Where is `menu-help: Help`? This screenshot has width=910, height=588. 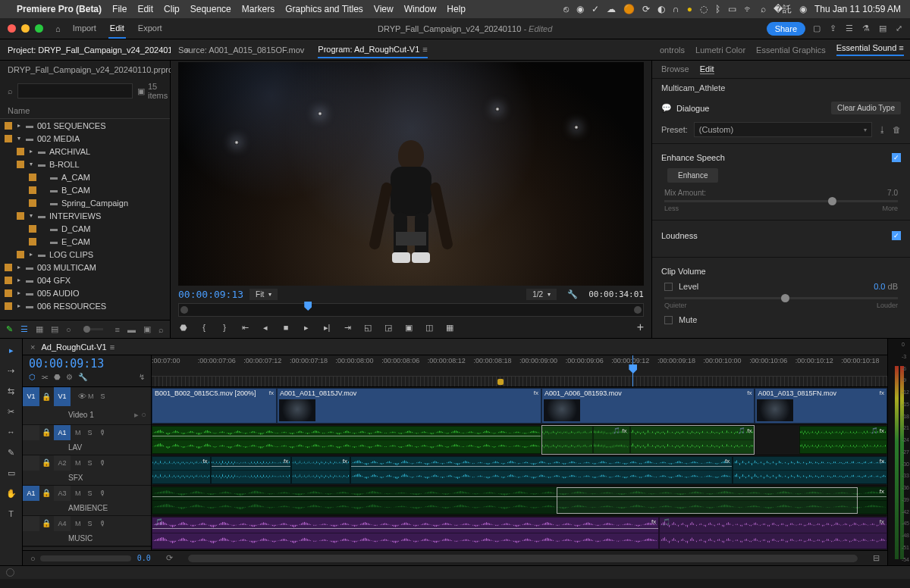 menu-help: Help is located at coordinates (457, 9).